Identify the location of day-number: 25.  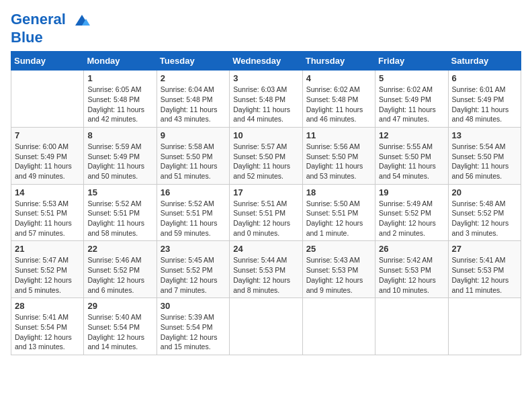
(339, 248).